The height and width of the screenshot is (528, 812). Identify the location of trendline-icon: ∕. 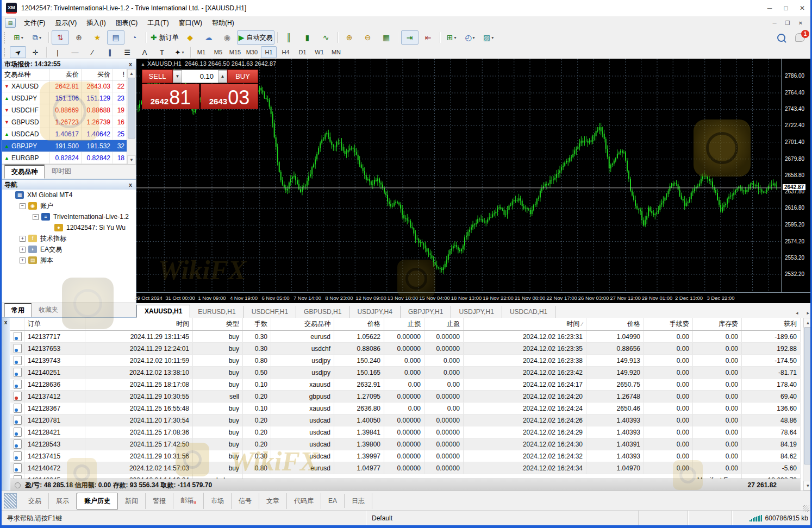
(92, 52).